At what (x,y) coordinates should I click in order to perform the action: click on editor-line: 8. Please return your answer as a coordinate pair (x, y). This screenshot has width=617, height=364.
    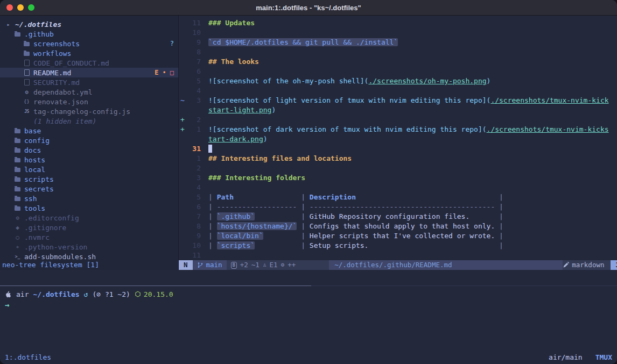
    Looking at the image, I should click on (398, 52).